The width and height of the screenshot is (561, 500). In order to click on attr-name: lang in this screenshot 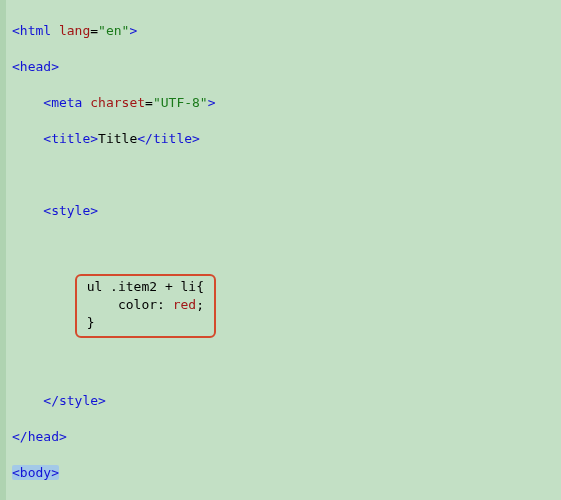, I will do `click(74, 30)`.